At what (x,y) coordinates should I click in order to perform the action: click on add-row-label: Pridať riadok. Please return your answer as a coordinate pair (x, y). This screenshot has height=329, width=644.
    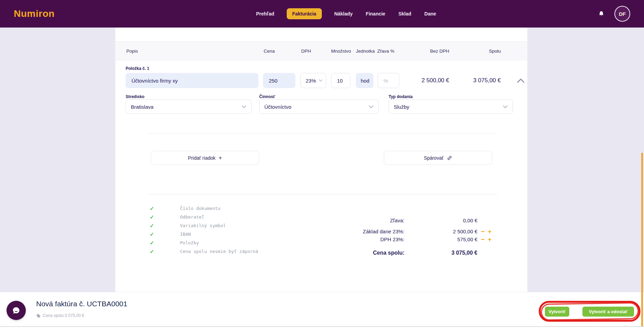
    Looking at the image, I should click on (202, 158).